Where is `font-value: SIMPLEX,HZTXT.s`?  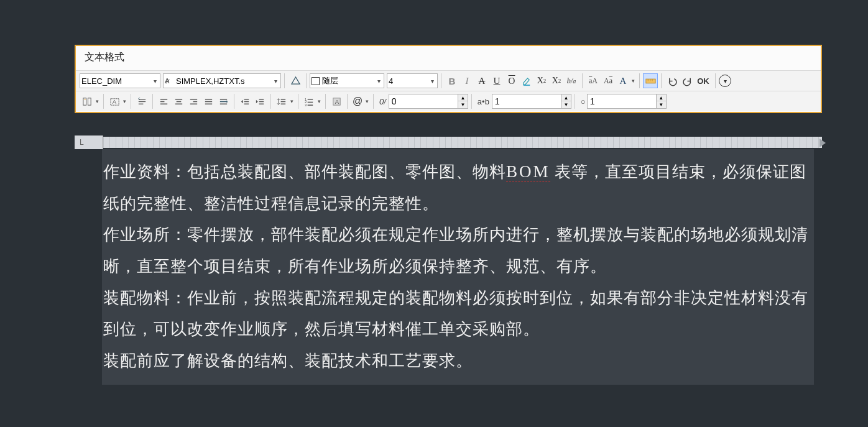
font-value: SIMPLEX,HZTXT.s is located at coordinates (210, 81).